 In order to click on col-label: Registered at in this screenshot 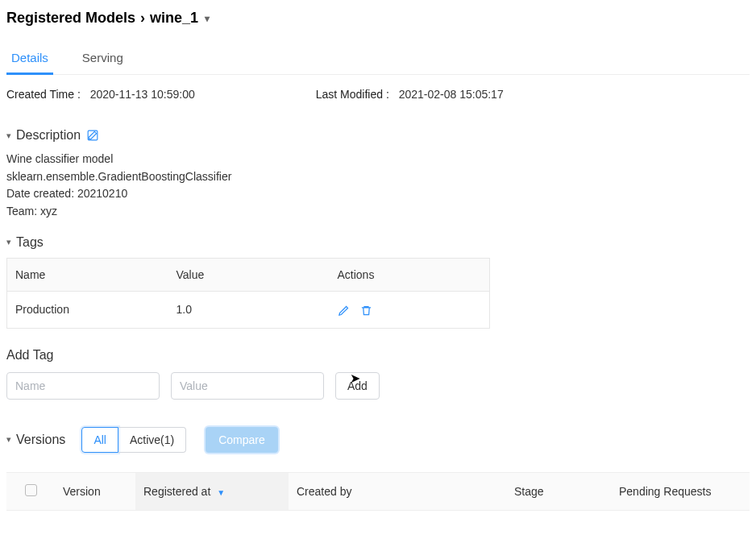, I will do `click(177, 491)`.